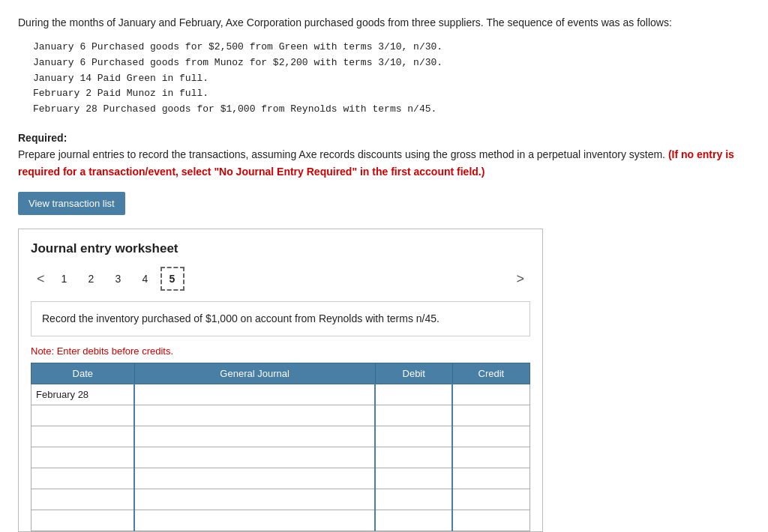  What do you see at coordinates (83, 395) in the screenshot?
I see `date-cell-1: February 28` at bounding box center [83, 395].